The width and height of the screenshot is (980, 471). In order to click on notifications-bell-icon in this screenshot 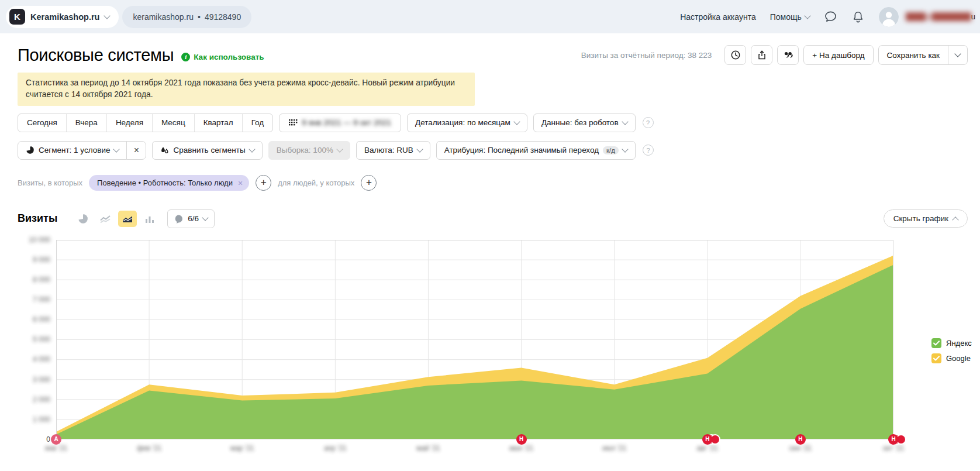, I will do `click(858, 16)`.